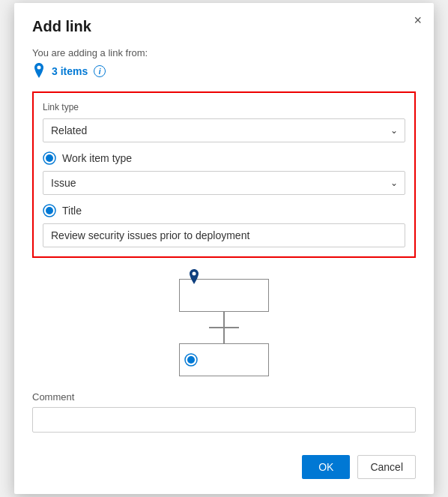  Describe the element at coordinates (100, 71) in the screenshot. I see `info-icon: i` at that location.